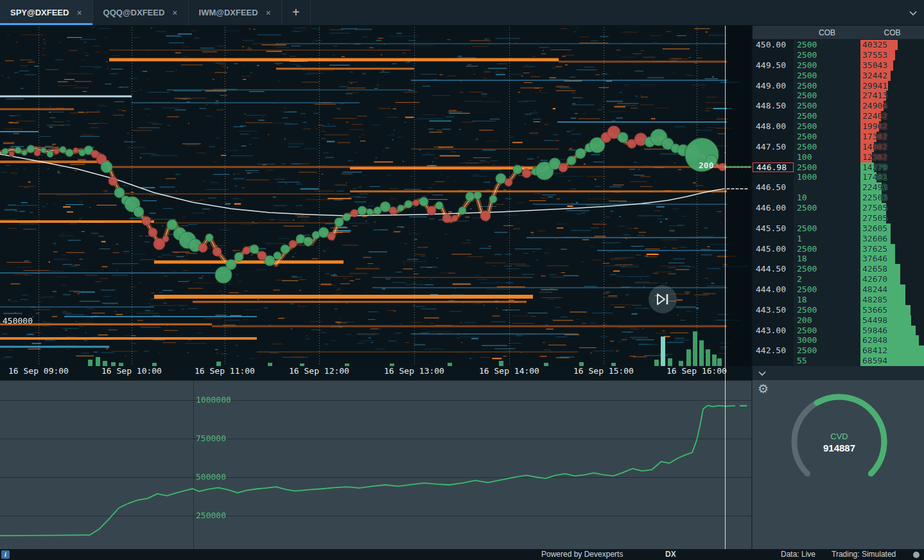 Image resolution: width=924 pixels, height=560 pixels. I want to click on ladder-row: 448.50250024906, so click(839, 106).